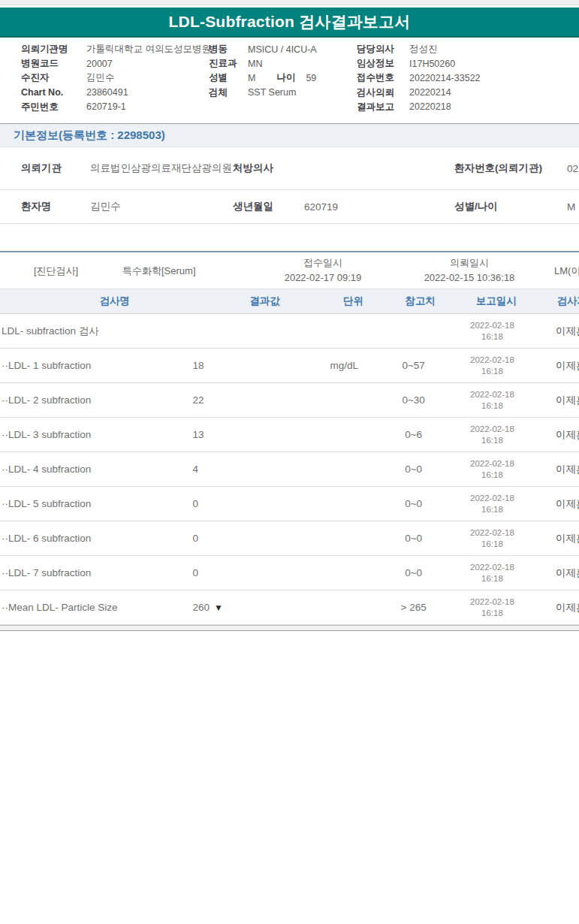 The width and height of the screenshot is (579, 924). What do you see at coordinates (285, 78) in the screenshot?
I see `field-label: 나이` at bounding box center [285, 78].